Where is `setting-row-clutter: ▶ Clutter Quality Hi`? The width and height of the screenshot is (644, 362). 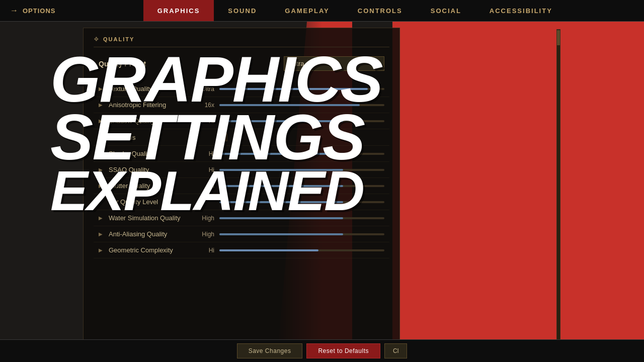 setting-row-clutter: ▶ Clutter Quality Hi is located at coordinates (242, 186).